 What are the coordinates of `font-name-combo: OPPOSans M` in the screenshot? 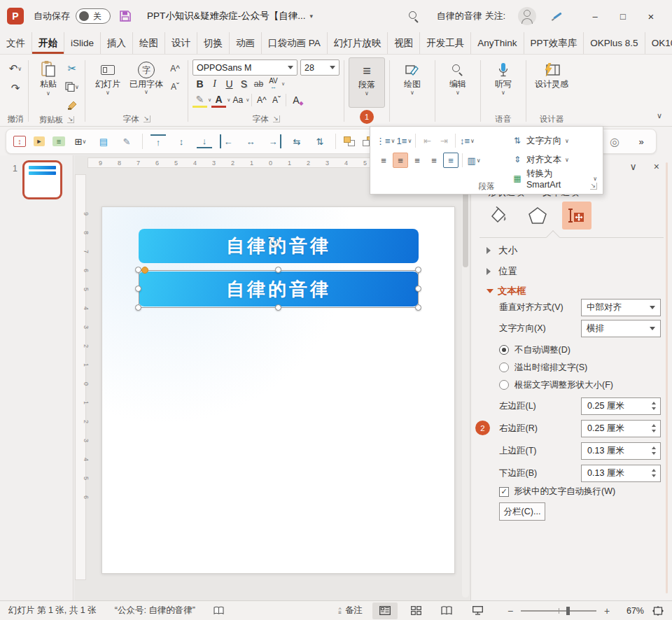 It's located at (245, 67).